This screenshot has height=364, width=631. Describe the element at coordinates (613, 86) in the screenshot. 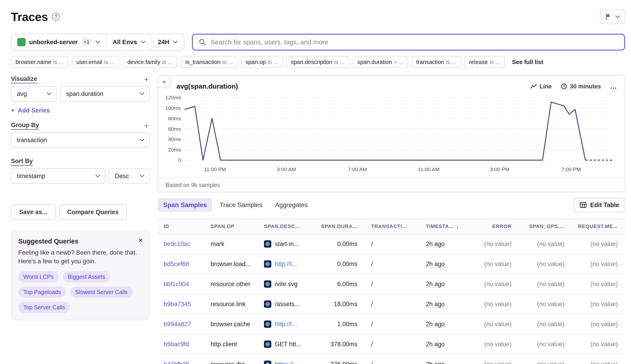

I see `chart-menu-button: …` at that location.